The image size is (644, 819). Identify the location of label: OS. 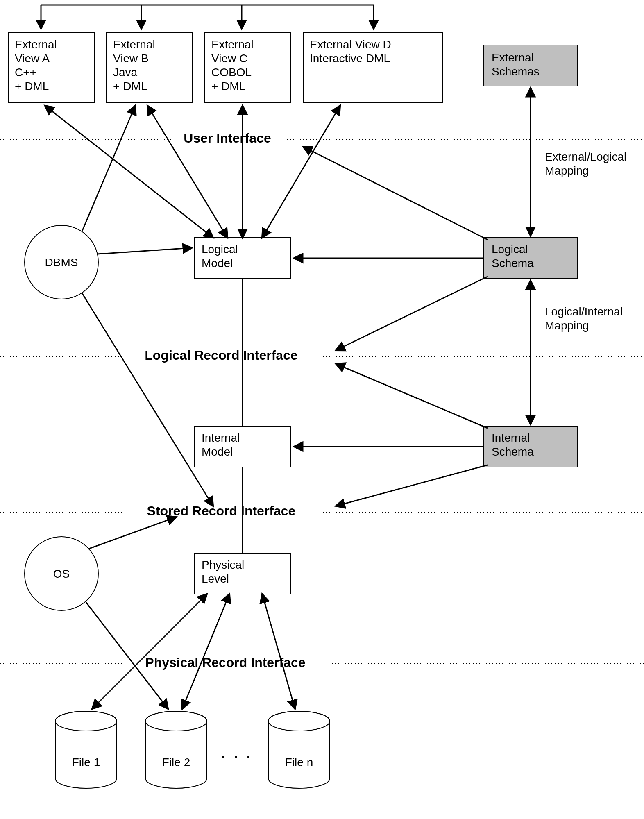
(61, 574).